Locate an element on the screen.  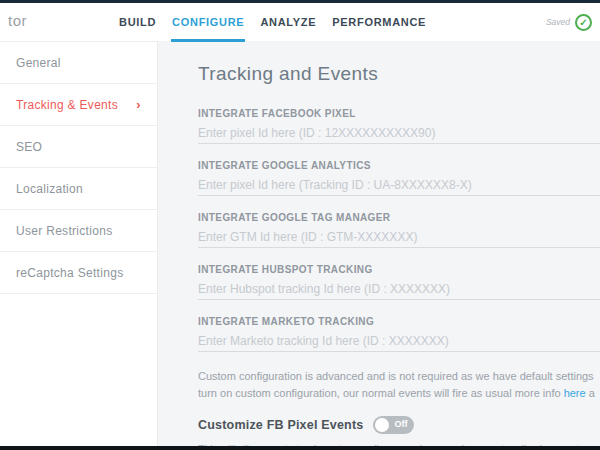
sidebar-item-label: User Restrictions is located at coordinates (64, 231).